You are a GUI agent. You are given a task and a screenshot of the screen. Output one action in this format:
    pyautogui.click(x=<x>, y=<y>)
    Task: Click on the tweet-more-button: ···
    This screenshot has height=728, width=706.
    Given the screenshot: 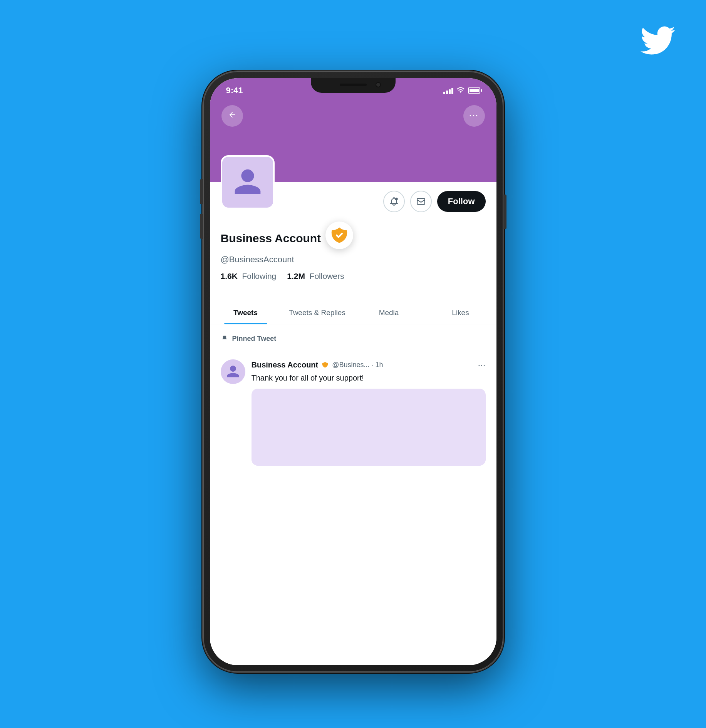 What is the action you would take?
    pyautogui.click(x=481, y=365)
    